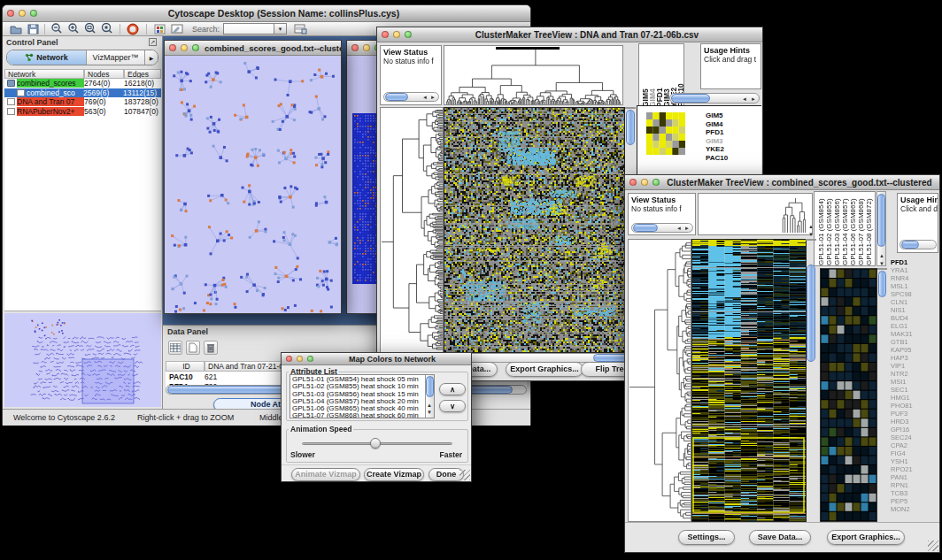 This screenshot has width=942, height=560. Describe the element at coordinates (853, 230) in the screenshot. I see `column-label: GPL51-06 (GSM865)` at that location.